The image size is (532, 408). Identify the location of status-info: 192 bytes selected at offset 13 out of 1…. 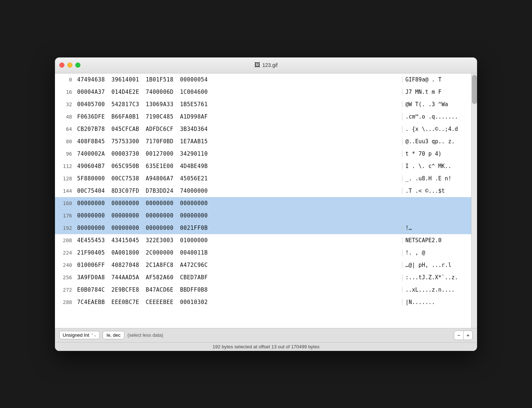
(266, 347).